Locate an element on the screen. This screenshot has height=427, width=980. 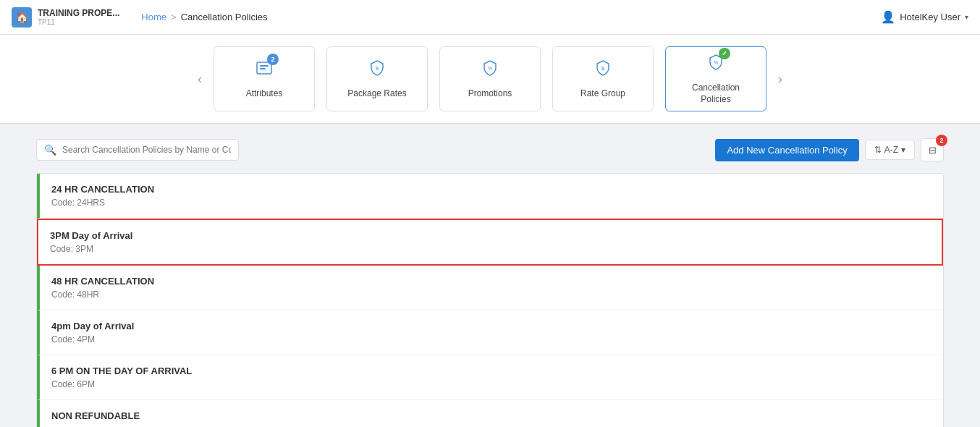
policy-list-item: 6 PM ON THE DAY OF ARRIVALCode: 6PM is located at coordinates (490, 378).